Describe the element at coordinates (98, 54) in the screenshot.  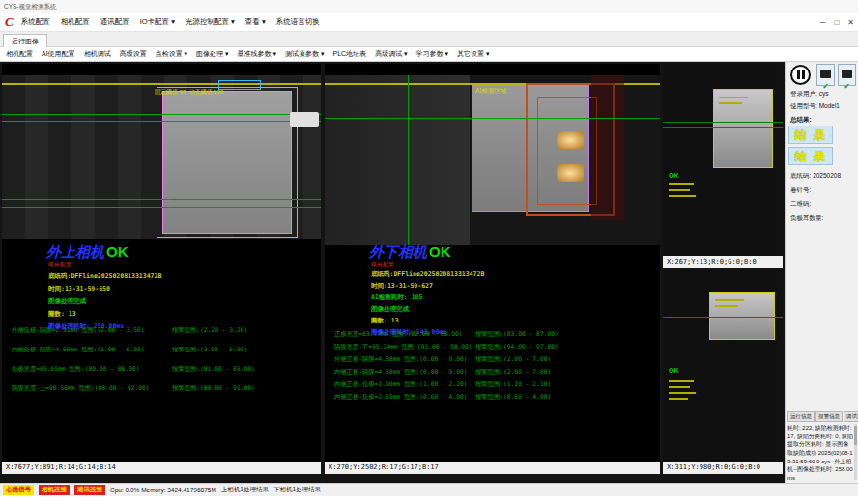
I see `tool-camera-debug: 相机调试` at that location.